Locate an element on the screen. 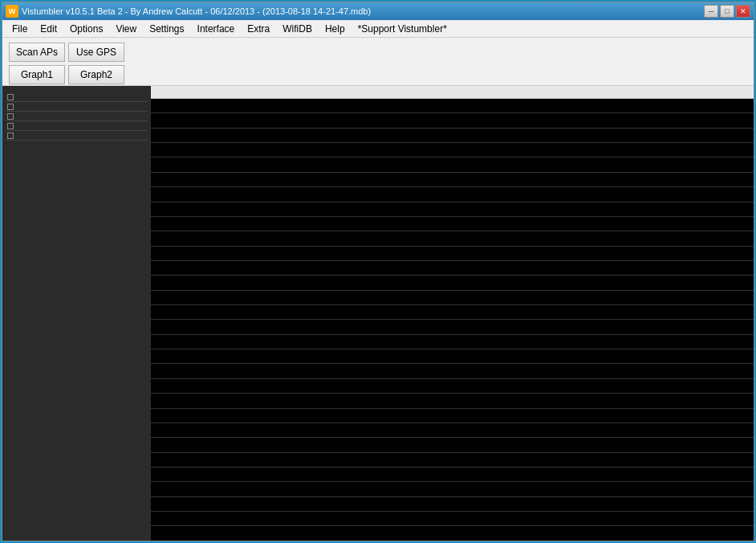 This screenshot has height=543, width=756. menu-help: Help is located at coordinates (335, 29).